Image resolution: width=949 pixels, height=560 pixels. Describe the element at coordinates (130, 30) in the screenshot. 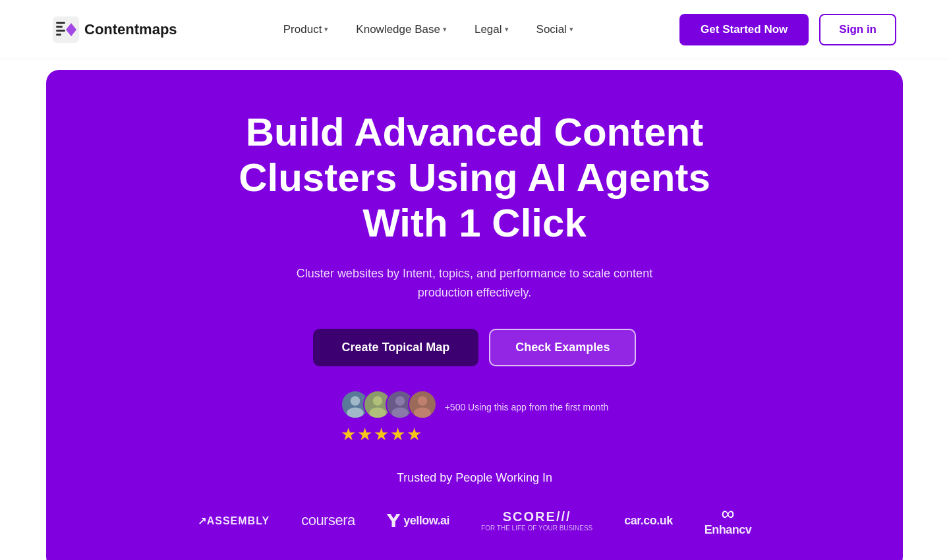

I see `logo-text: Contentmaps` at that location.